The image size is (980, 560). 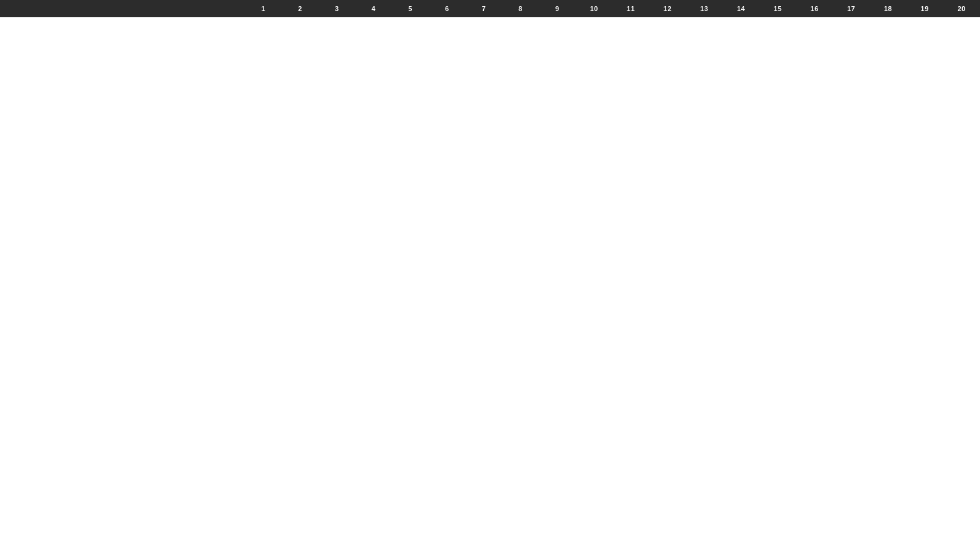 What do you see at coordinates (962, 9) in the screenshot?
I see `header-col-20: 20` at bounding box center [962, 9].